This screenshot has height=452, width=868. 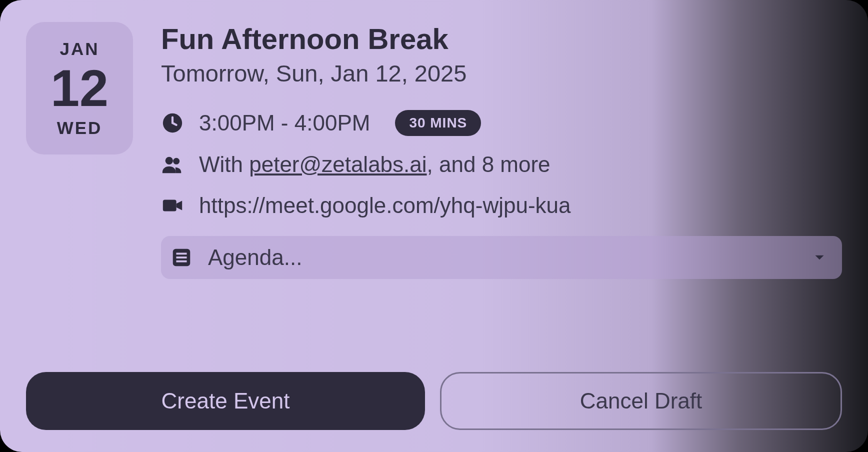 What do you see at coordinates (284, 123) in the screenshot?
I see `time-text: 3:00PM - 4:00PM` at bounding box center [284, 123].